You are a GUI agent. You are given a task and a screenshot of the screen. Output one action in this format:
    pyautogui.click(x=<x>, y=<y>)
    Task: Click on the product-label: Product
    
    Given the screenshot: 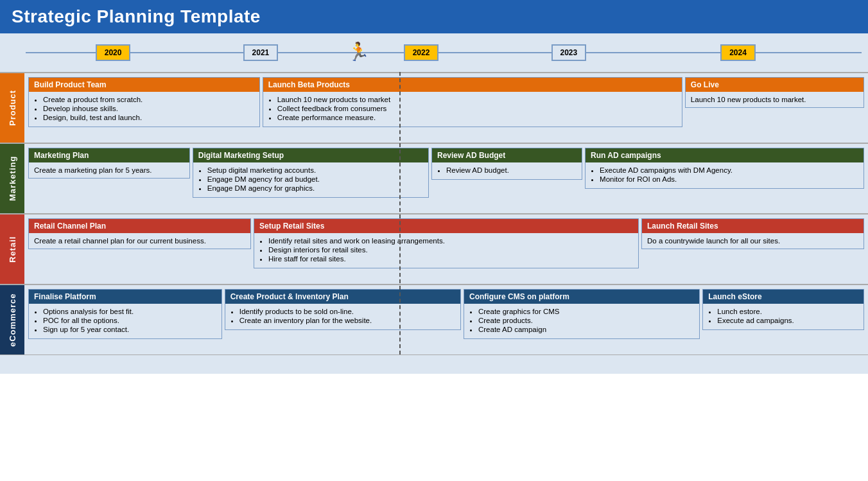 What is the action you would take?
    pyautogui.click(x=12, y=108)
    